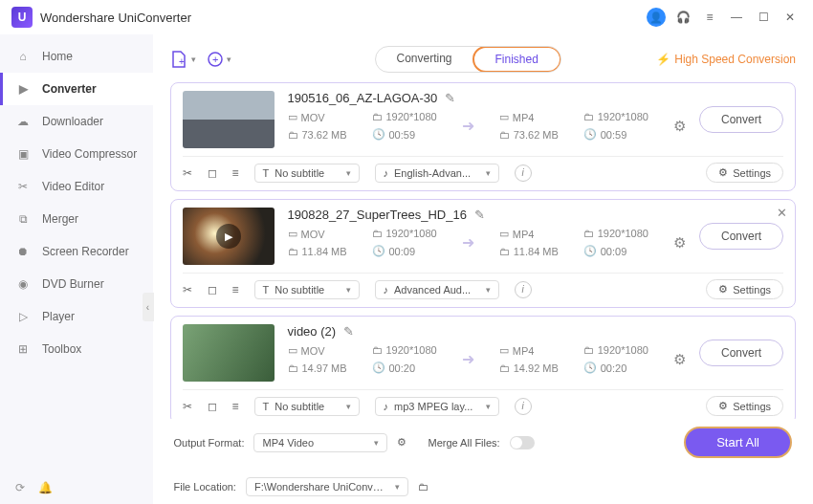 The image size is (813, 504). I want to click on sidebar-item-player: ▷Player, so click(77, 317).